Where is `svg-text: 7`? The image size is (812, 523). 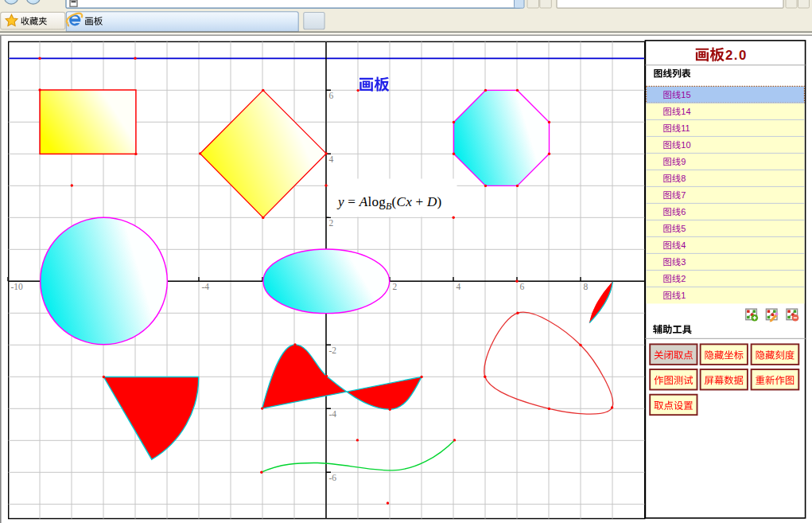
svg-text: 7 is located at coordinates (683, 195).